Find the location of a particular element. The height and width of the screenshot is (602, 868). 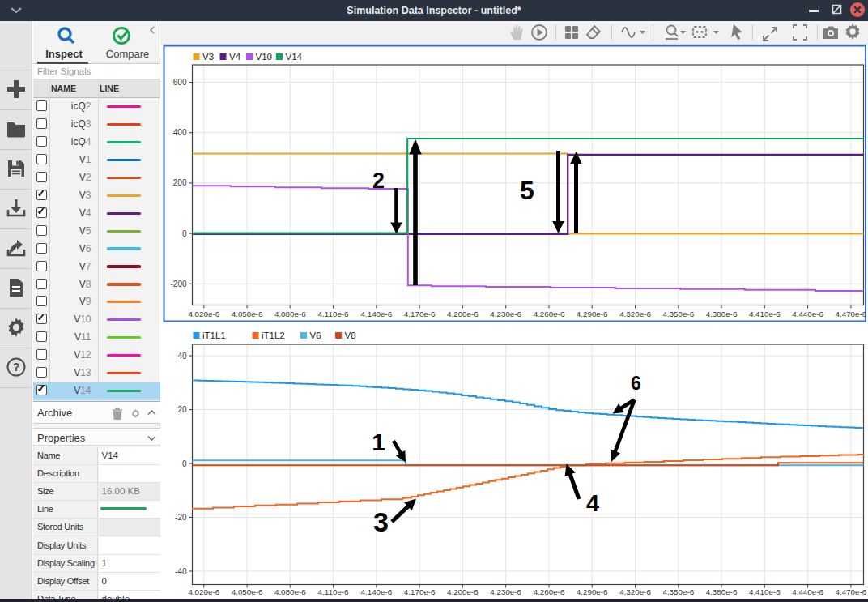

svg-text: V6 is located at coordinates (316, 335).